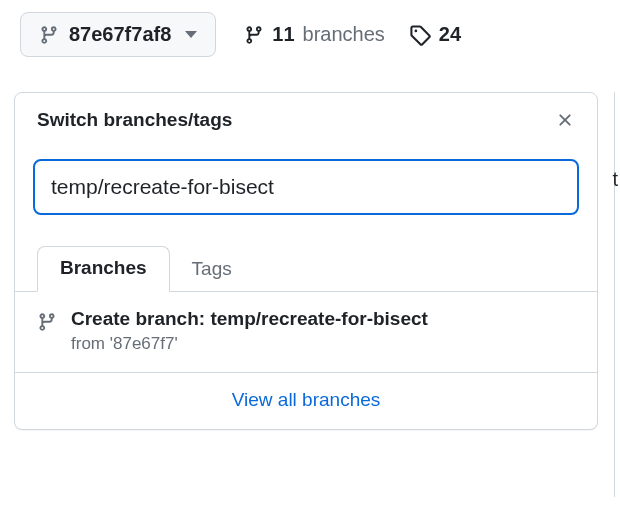 The width and height of the screenshot is (620, 512). I want to click on tabs-row: Branches Tags, so click(306, 256).